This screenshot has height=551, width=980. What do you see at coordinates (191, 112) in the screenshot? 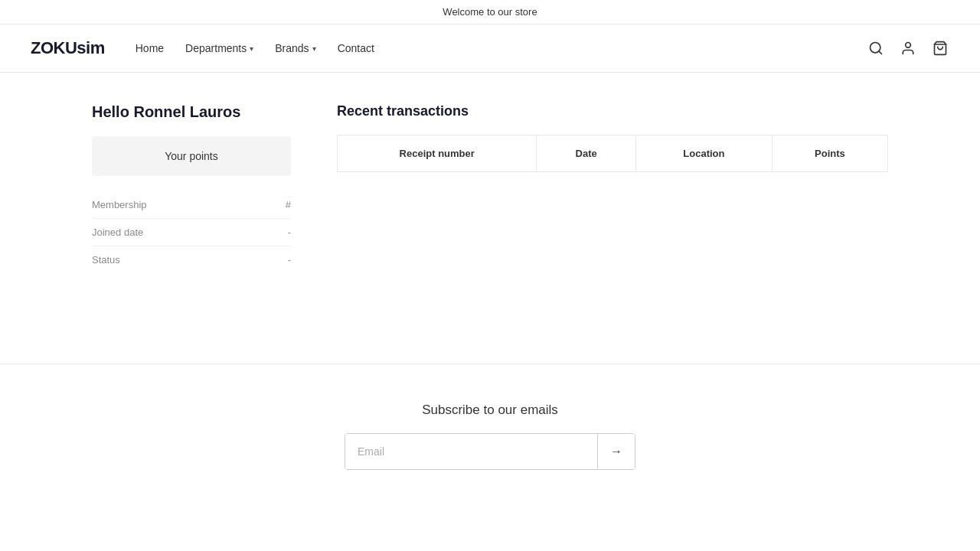
I see `greeting: Hello Ronnel Lauros` at bounding box center [191, 112].